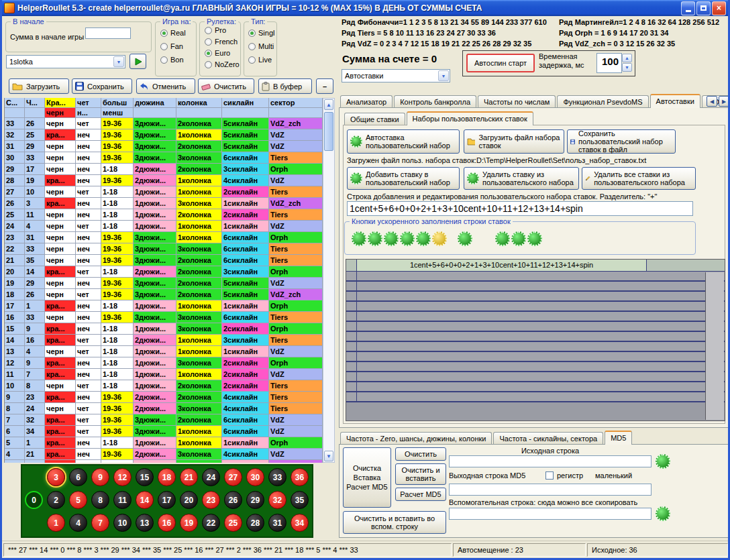 The image size is (730, 560). What do you see at coordinates (172, 60) in the screenshot?
I see `radio-bon: Bon` at bounding box center [172, 60].